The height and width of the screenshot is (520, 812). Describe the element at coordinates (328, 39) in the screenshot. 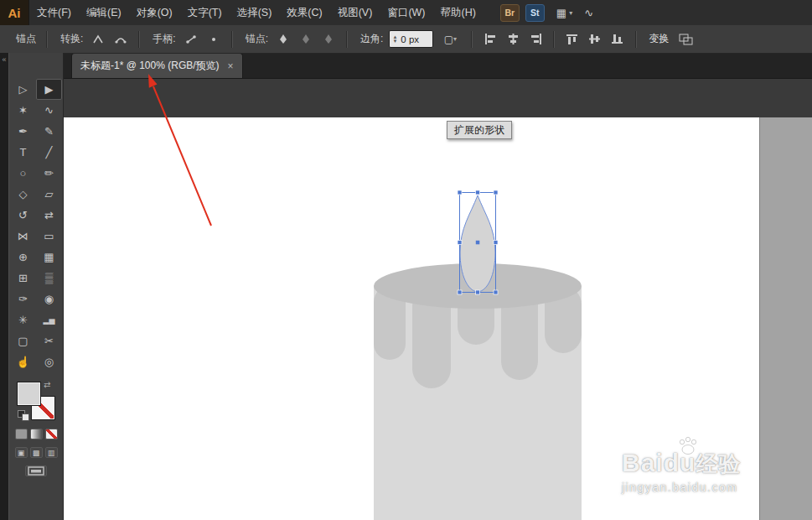

I see `connect-anchor-button` at that location.